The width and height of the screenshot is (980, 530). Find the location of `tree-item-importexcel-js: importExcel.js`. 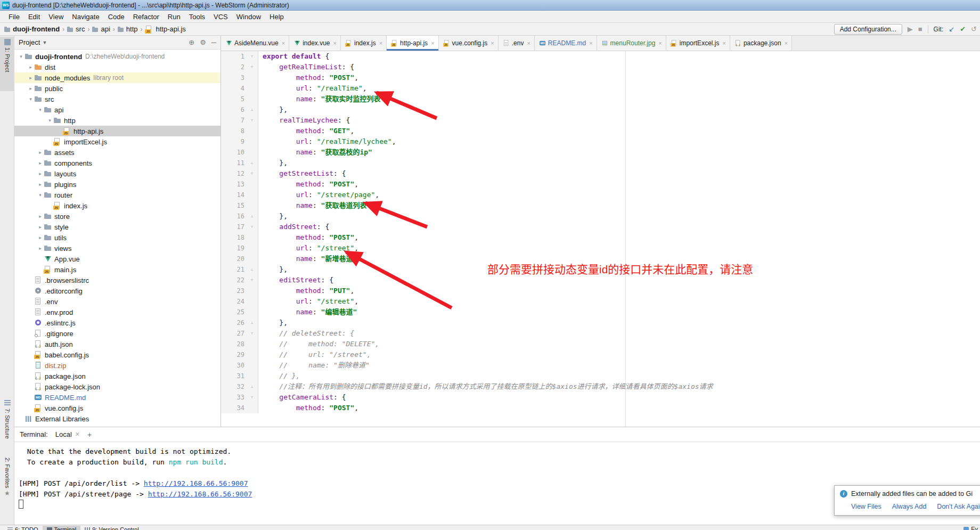

tree-item-importexcel-js: importExcel.js is located at coordinates (117, 142).